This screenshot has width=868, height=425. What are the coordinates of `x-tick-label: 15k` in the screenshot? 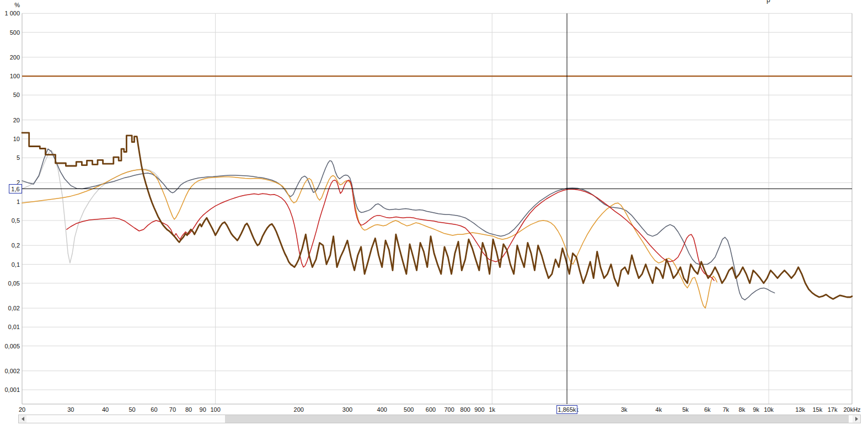 It's located at (817, 410).